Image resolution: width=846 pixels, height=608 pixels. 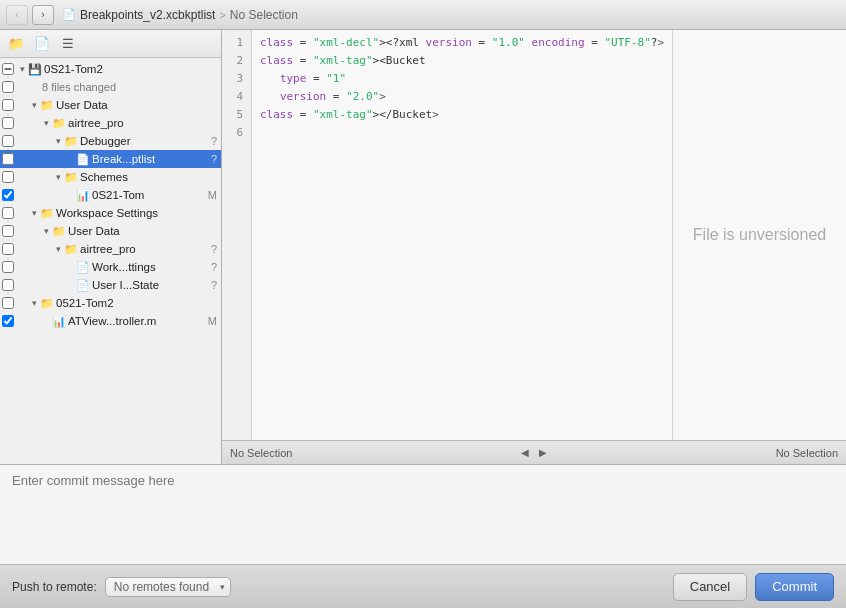 What do you see at coordinates (8, 195) in the screenshot?
I see `row-checkbox-os521-tom` at bounding box center [8, 195].